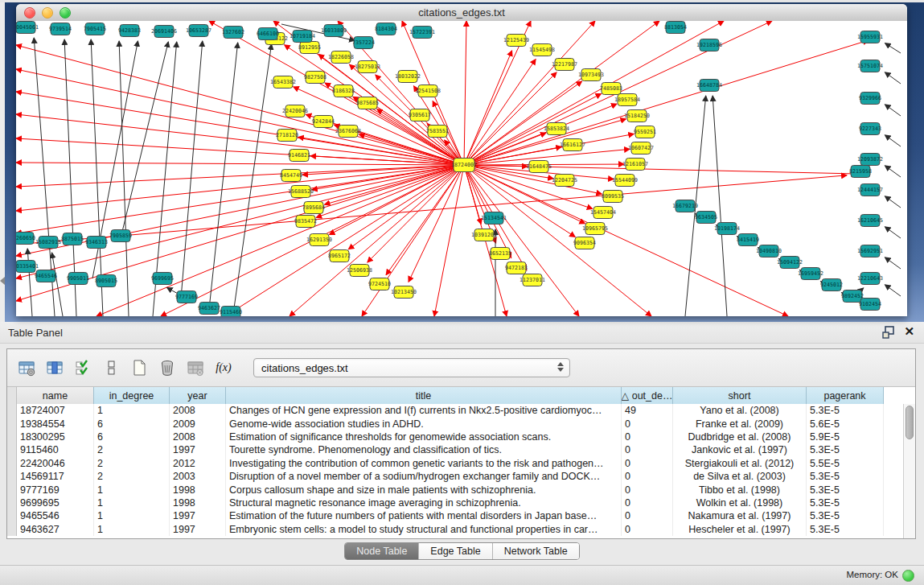  Describe the element at coordinates (740, 423) in the screenshot. I see `cell-short: Franke et al. (2009)` at that location.